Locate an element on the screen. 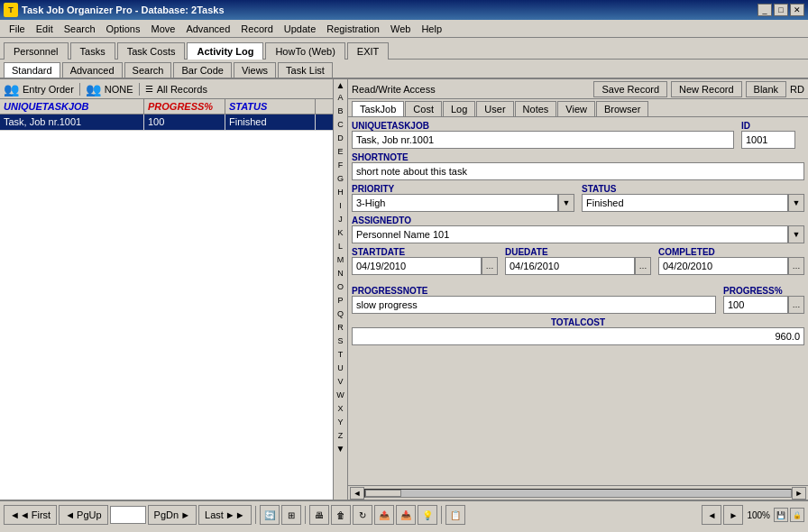 This screenshot has width=808, height=532. rtab-browser: Browser is located at coordinates (622, 108).